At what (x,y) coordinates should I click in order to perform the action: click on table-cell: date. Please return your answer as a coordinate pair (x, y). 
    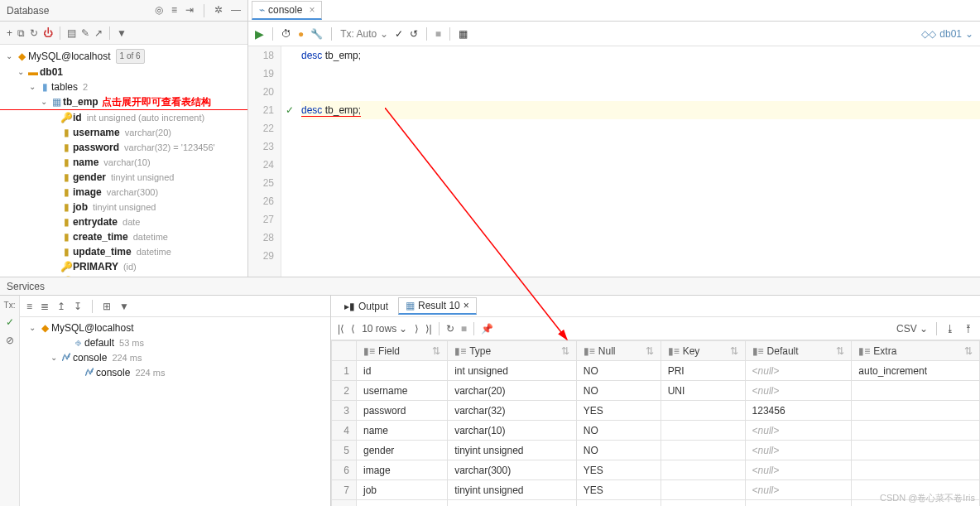
    Looking at the image, I should click on (512, 504).